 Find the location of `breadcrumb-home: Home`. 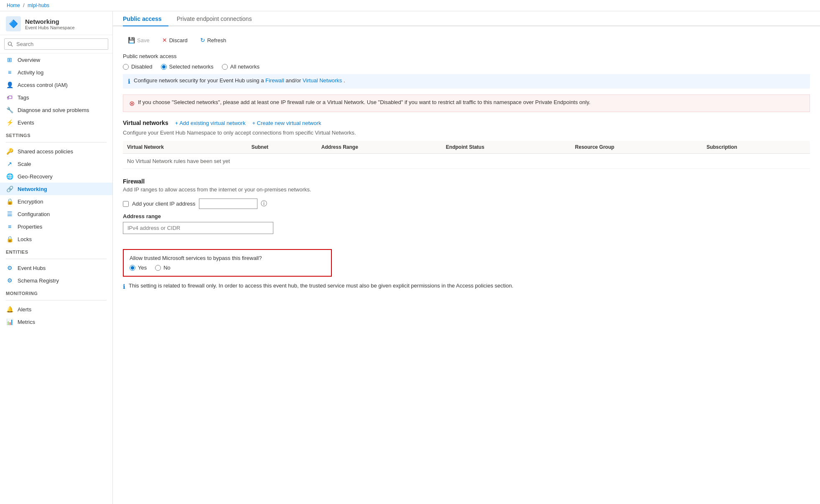

breadcrumb-home: Home is located at coordinates (13, 5).